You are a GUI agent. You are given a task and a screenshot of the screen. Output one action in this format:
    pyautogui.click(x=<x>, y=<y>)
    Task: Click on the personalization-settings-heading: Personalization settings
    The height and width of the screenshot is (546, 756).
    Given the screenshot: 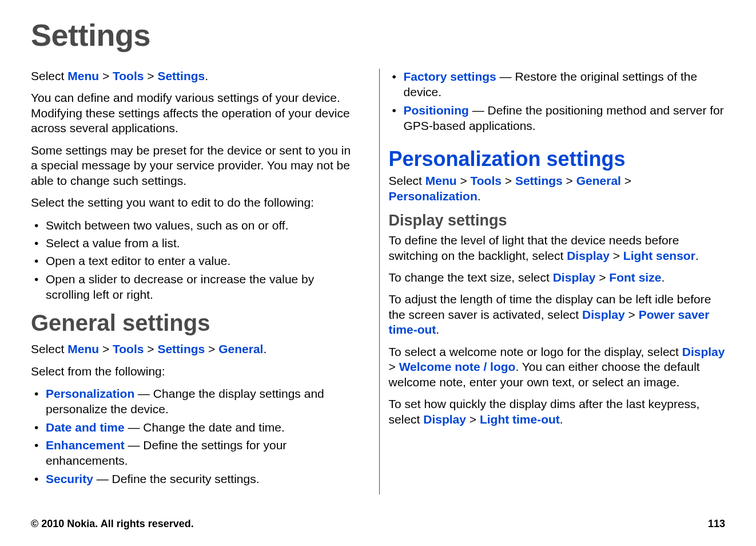 What is the action you would take?
    pyautogui.click(x=557, y=159)
    